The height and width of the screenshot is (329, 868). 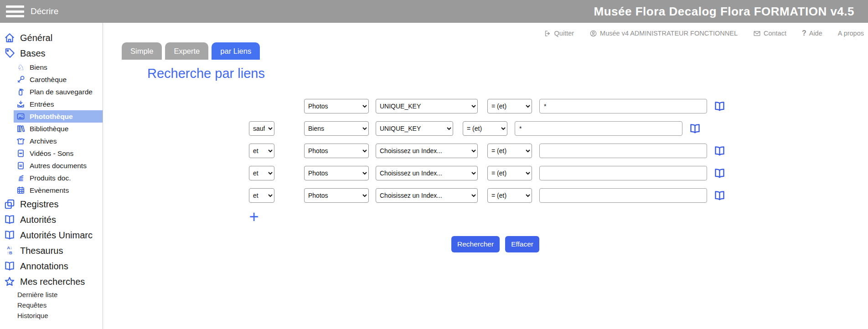 I want to click on sidebar-item-label: Carothèque, so click(x=48, y=80).